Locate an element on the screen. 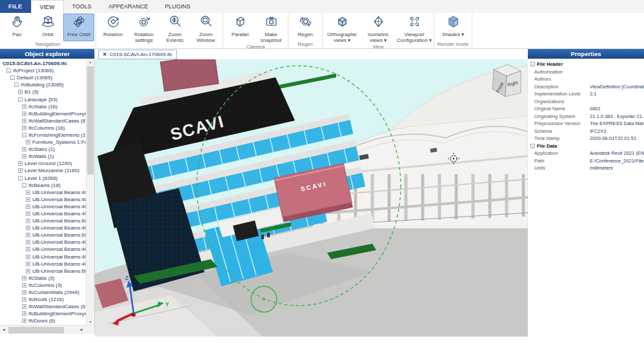 Image resolution: width=644 pixels, height=343 pixels. tree-item: + IfcColumns (3) is located at coordinates (43, 285).